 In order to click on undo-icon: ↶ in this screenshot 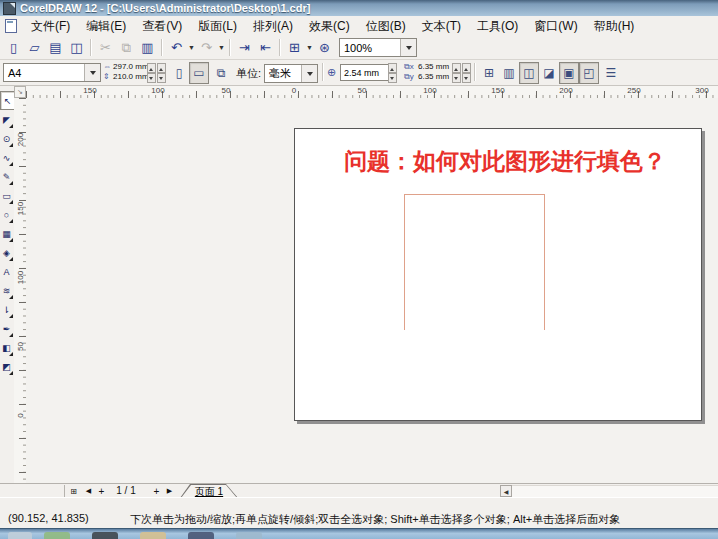, I will do `click(176, 48)`.